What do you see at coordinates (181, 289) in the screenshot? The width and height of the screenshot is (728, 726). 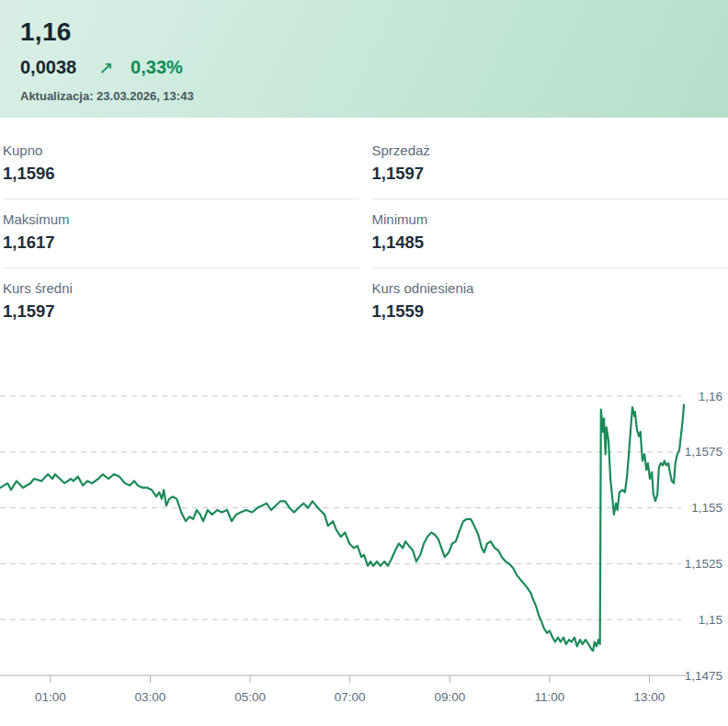 I see `stat-label: Kurs średni` at bounding box center [181, 289].